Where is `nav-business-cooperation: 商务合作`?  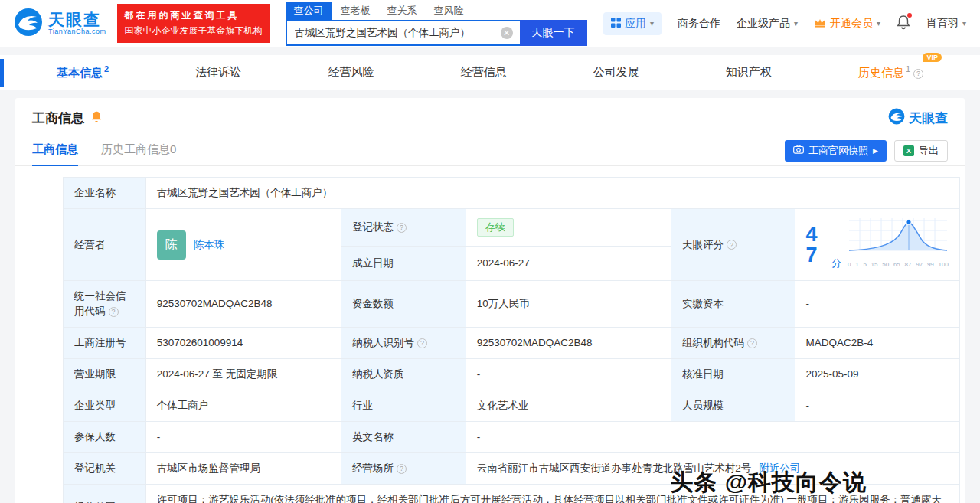 nav-business-cooperation: 商务合作 is located at coordinates (699, 24).